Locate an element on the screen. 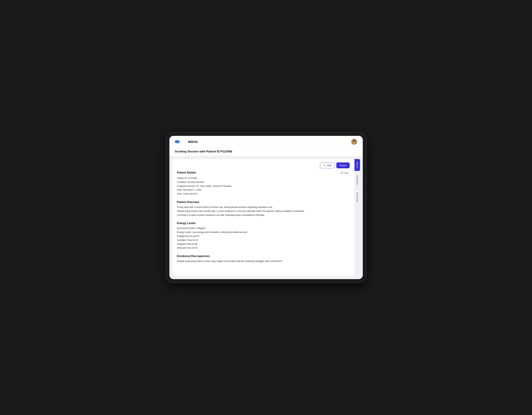 This screenshot has height=415, width=532. content-card: ✏️ Edit Export Patient Details ⧉ Copy is located at coordinates (263, 218).